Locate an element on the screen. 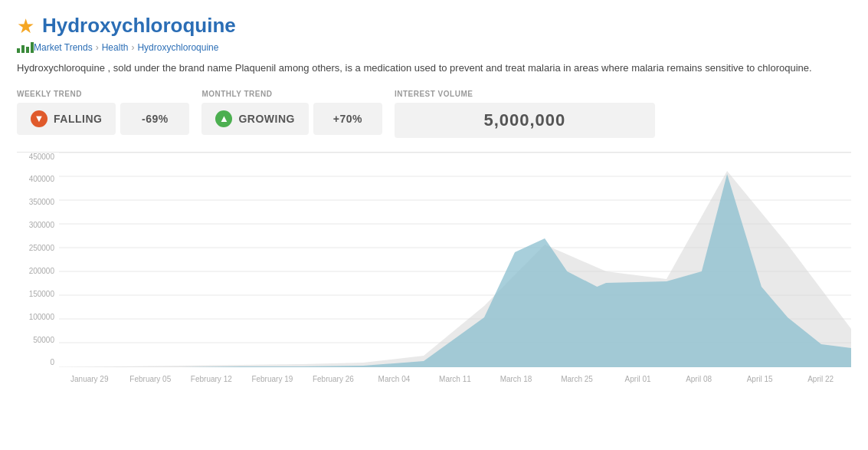  breadcrumb-health: Health is located at coordinates (115, 48).